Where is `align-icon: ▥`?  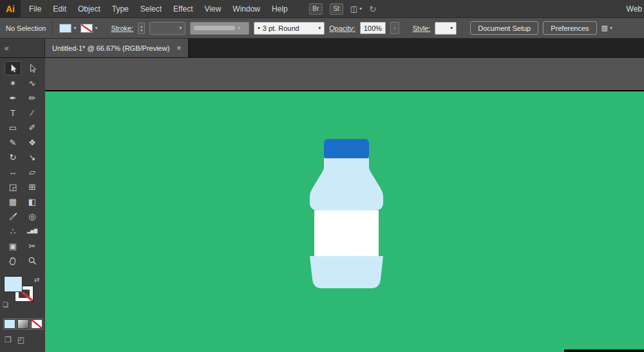 align-icon: ▥ is located at coordinates (605, 28).